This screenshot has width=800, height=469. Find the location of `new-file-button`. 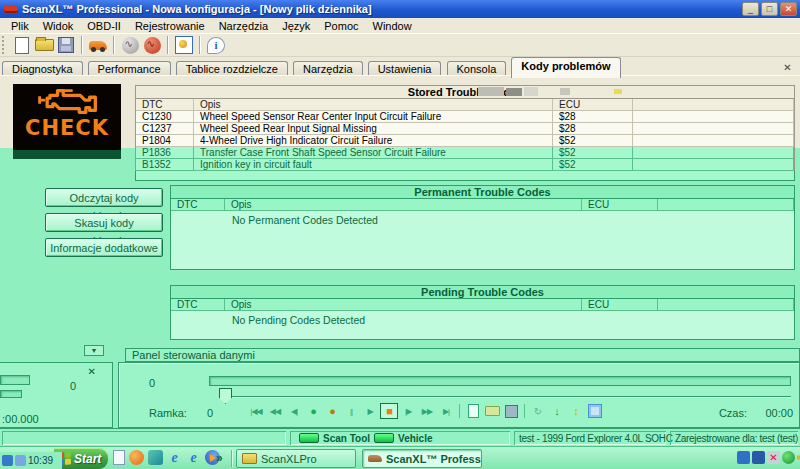

new-file-button is located at coordinates (22, 45).